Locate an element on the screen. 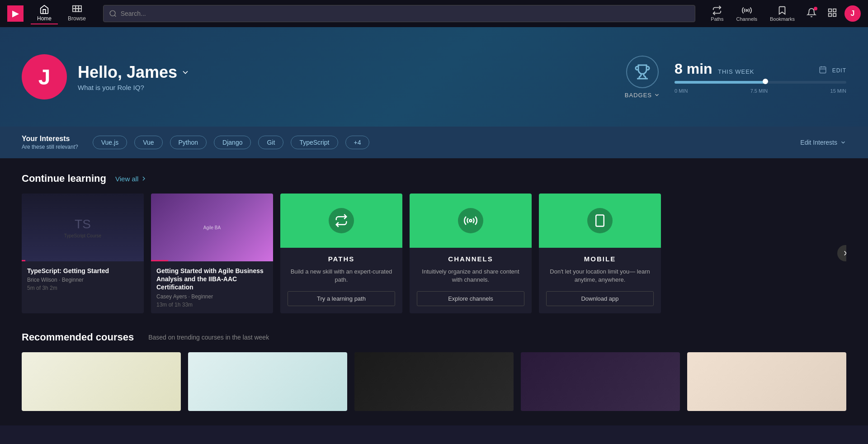 The width and height of the screenshot is (868, 444). promo-bottom-channels: CHANNELS Intuitively organize and share … is located at coordinates (471, 280).